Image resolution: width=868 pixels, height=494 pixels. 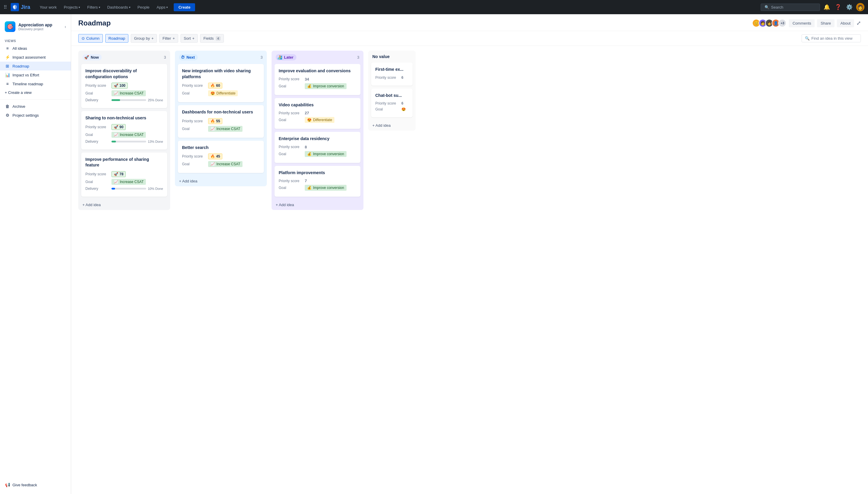 I want to click on column-later-header: 🏄 Later 3, so click(x=318, y=57).